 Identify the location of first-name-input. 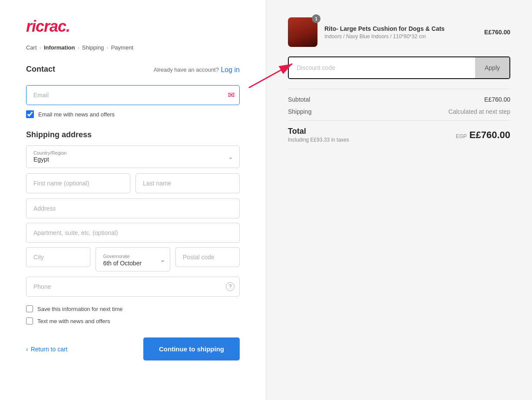
(78, 183).